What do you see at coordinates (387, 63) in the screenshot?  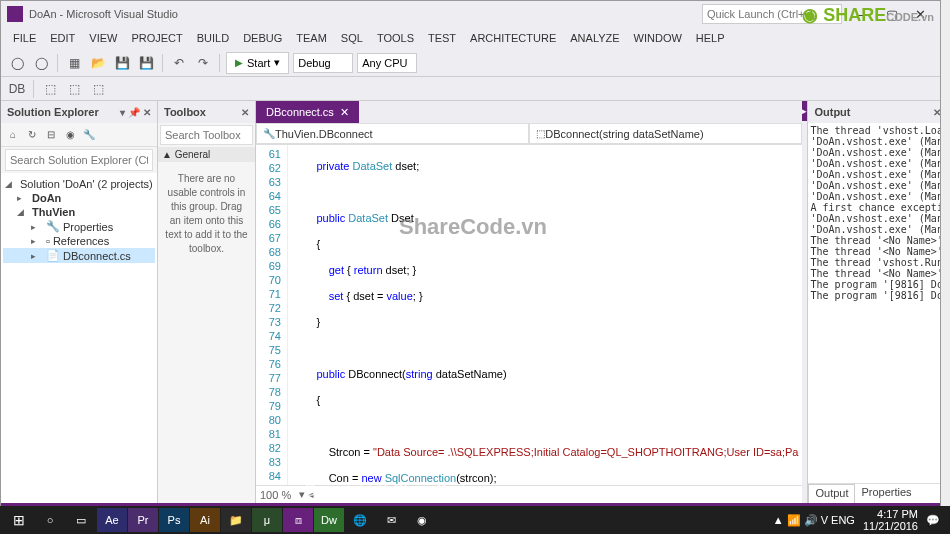 I see `platform-combo: Any CPU` at bounding box center [387, 63].